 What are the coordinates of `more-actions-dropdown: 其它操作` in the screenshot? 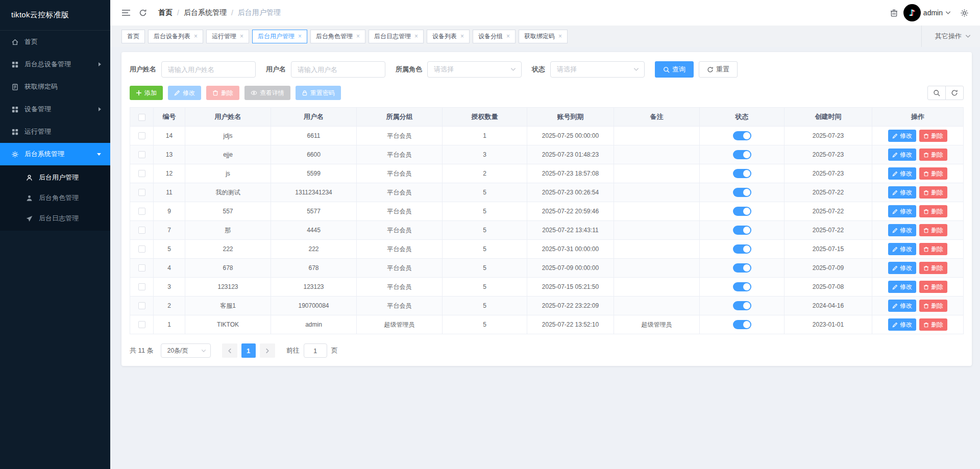 It's located at (950, 36).